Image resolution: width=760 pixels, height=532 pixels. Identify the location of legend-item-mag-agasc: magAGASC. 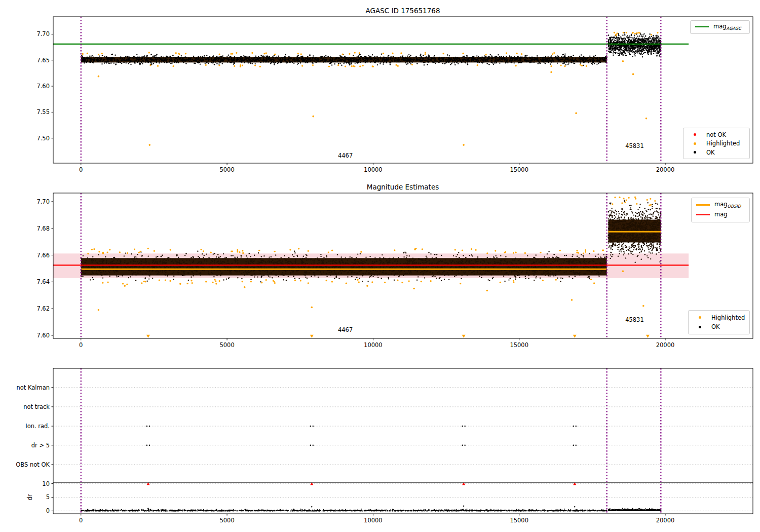
(720, 27).